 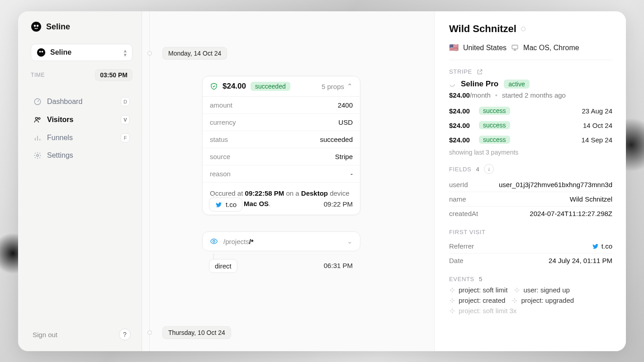 What do you see at coordinates (125, 138) in the screenshot?
I see `kbd-hint: F` at bounding box center [125, 138].